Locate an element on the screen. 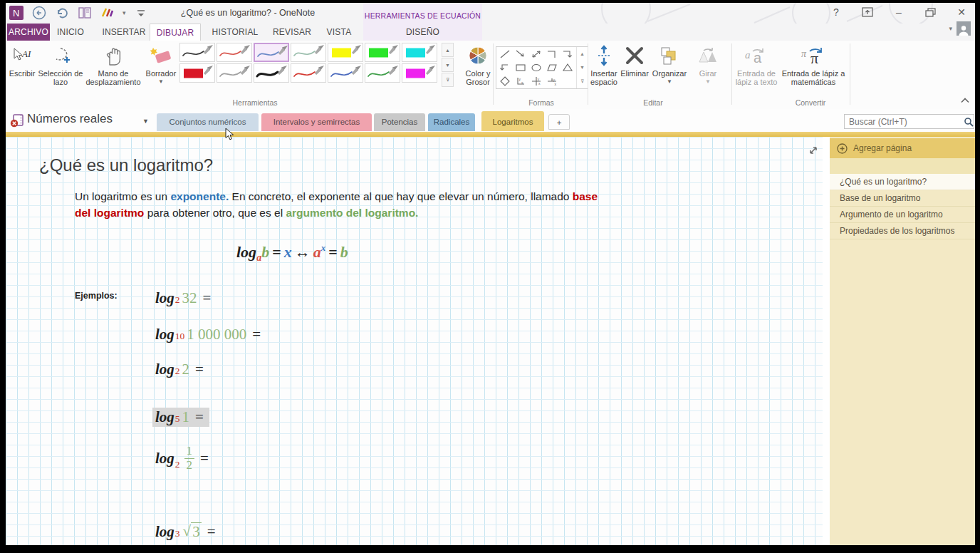 This screenshot has height=553, width=980. pens-dropdown-caret: ▾ is located at coordinates (124, 13).